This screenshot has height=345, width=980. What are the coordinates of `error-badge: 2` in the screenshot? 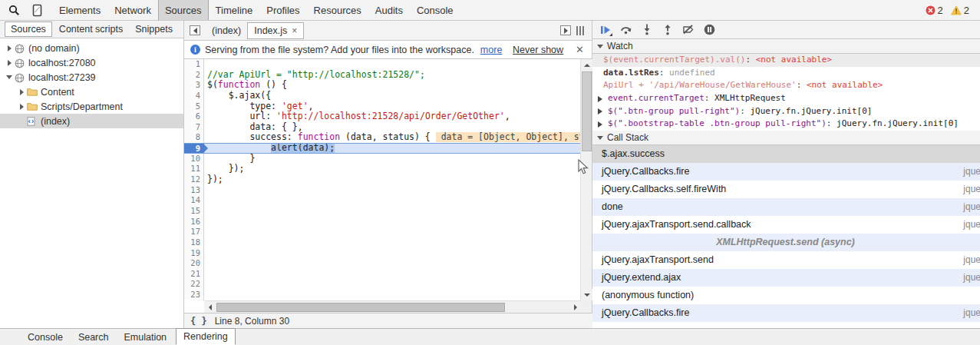 It's located at (935, 11).